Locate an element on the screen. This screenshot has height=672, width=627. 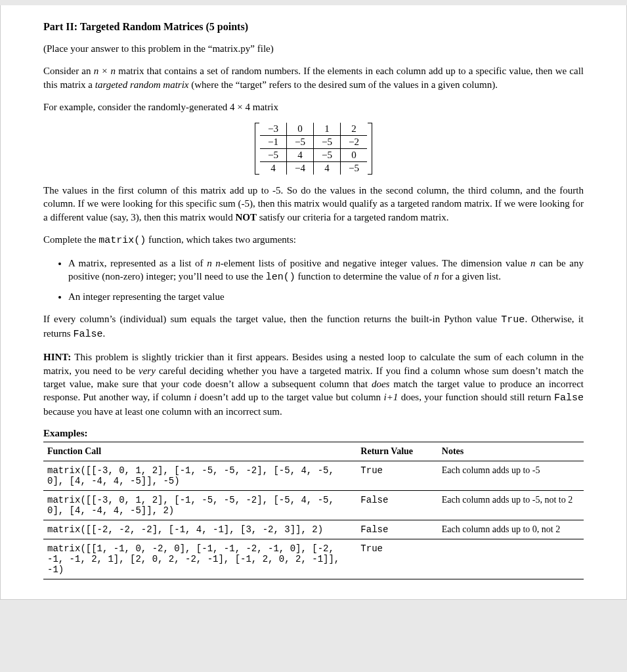
col-header-function-call: Function Call is located at coordinates (200, 452).